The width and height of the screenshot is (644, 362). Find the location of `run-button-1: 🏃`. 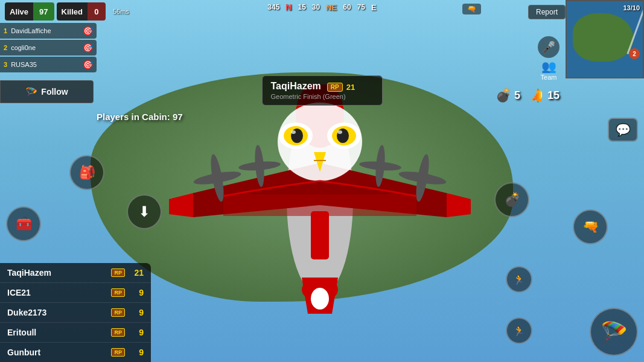

run-button-1: 🏃 is located at coordinates (519, 279).